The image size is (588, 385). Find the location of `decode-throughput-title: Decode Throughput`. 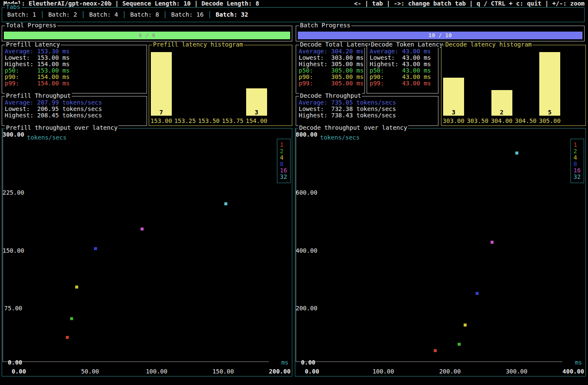

decode-throughput-title: Decode Throughput is located at coordinates (331, 96).